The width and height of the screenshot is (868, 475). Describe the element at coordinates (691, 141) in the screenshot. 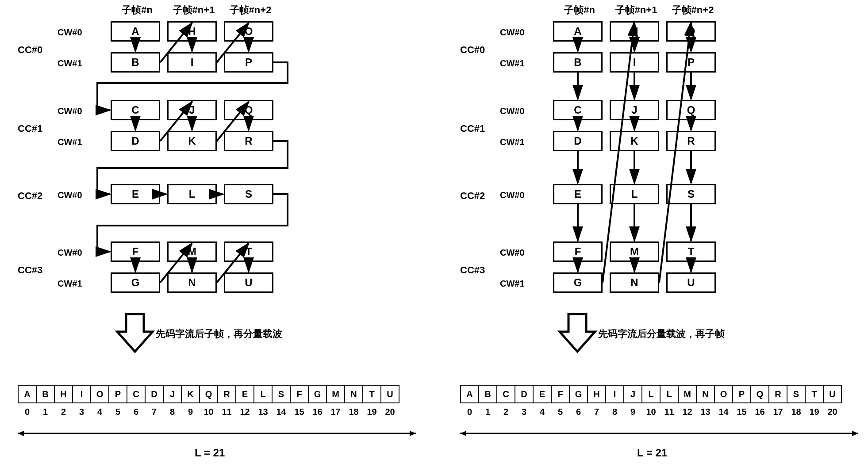

I see `cell-R-r: R` at that location.